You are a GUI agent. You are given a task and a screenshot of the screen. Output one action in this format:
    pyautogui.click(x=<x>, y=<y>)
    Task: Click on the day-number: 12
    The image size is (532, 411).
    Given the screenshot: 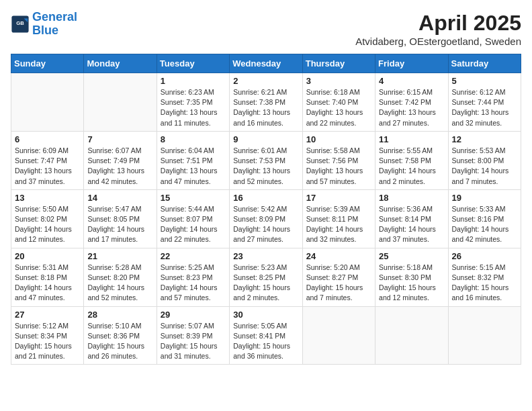 What is the action you would take?
    pyautogui.click(x=485, y=140)
    